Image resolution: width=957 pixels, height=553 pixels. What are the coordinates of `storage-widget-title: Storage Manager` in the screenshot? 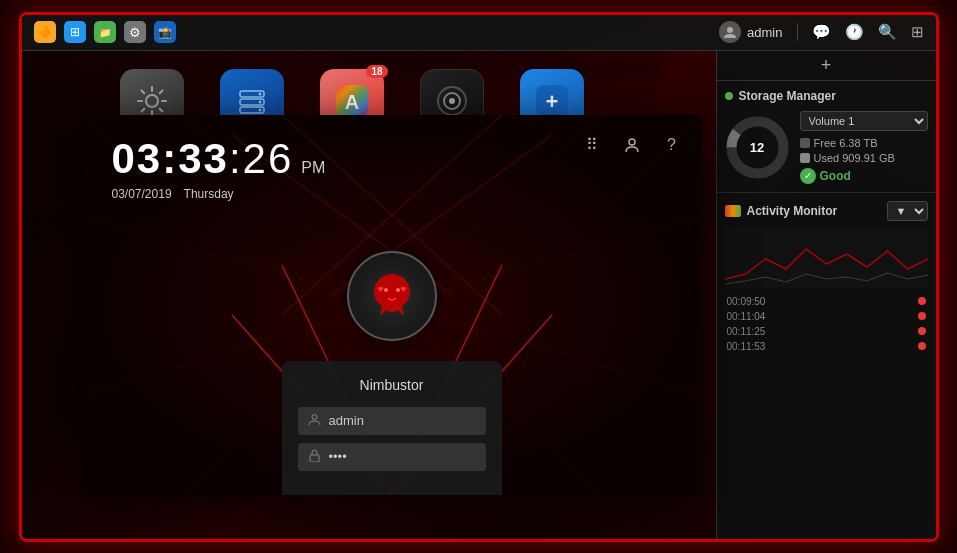 It's located at (834, 96).